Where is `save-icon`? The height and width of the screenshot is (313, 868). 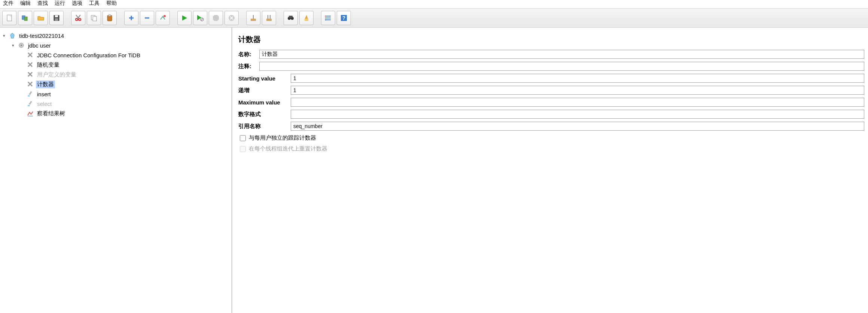
save-icon is located at coordinates (56, 18).